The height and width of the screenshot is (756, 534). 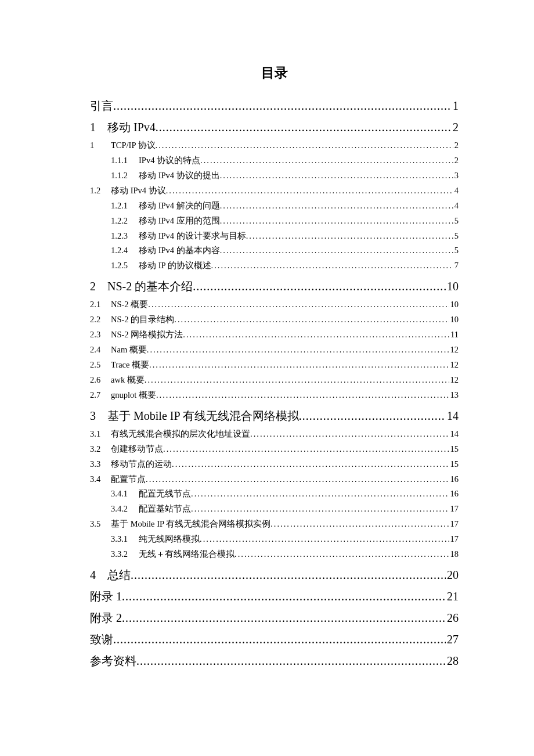 What do you see at coordinates (274, 335) in the screenshot?
I see `toc-entry: 2.3NS-2 网络模拟方法..........................…` at bounding box center [274, 335].